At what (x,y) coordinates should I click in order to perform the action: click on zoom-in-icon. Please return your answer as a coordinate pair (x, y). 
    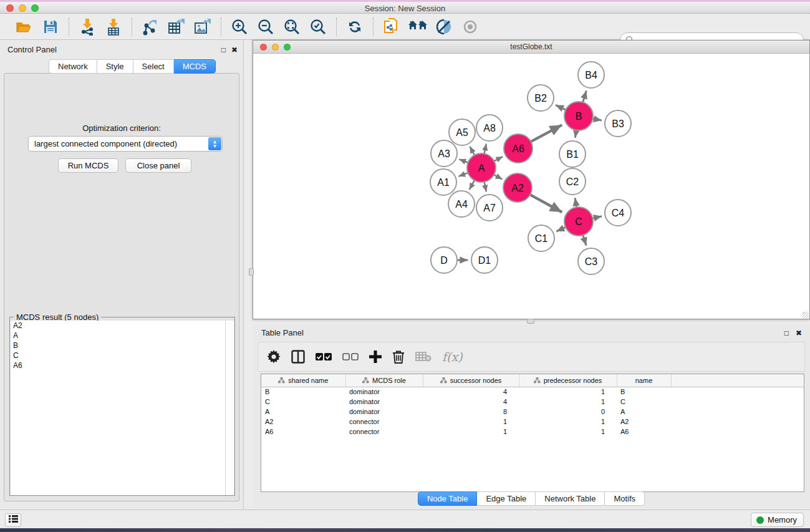
    Looking at the image, I should click on (239, 27).